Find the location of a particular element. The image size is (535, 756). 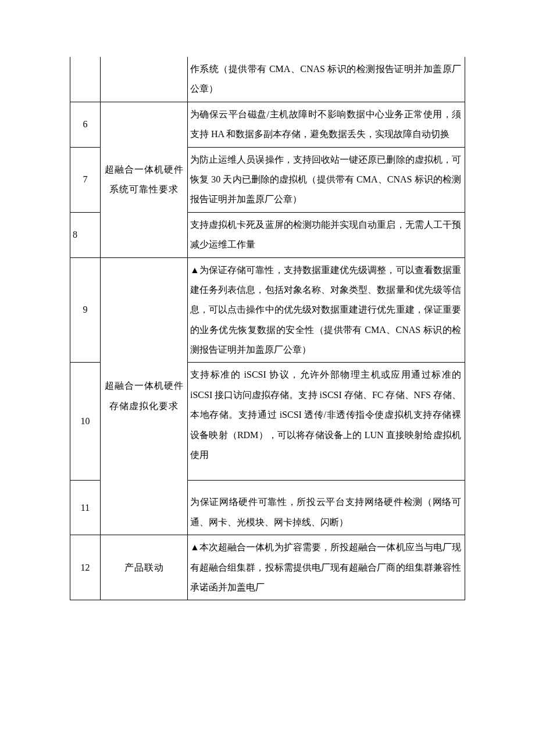

row-number: 8 is located at coordinates (85, 235).